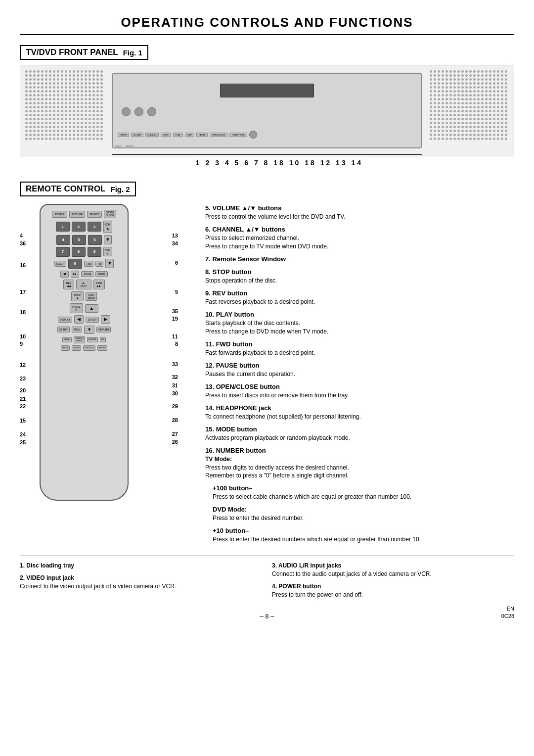  What do you see at coordinates (360, 463) in the screenshot?
I see `desc-number: 16. NUMBER button TV Mode: Press two dig…` at bounding box center [360, 463].